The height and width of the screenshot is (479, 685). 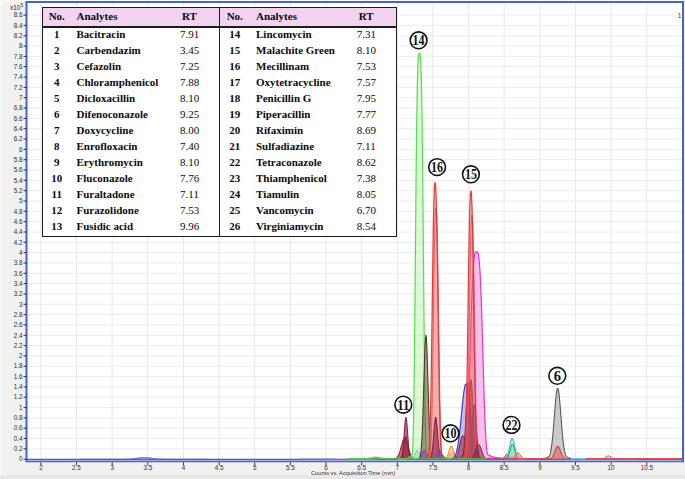 What do you see at coordinates (18, 26) in the screenshot?
I see `svg-text: 8.4` at bounding box center [18, 26].